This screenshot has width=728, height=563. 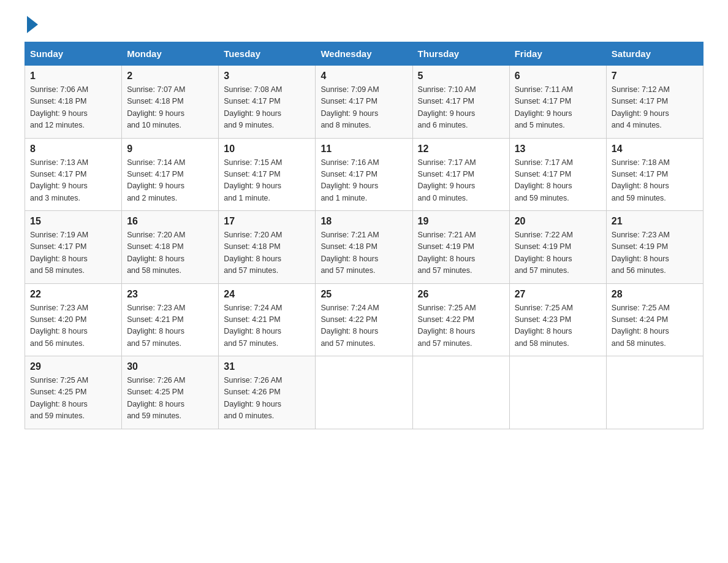 What do you see at coordinates (558, 174) in the screenshot?
I see `calendar-cell: 13 Sunrise: 7:17 AMSunset: 4:17 PMDaylig…` at bounding box center [558, 174].